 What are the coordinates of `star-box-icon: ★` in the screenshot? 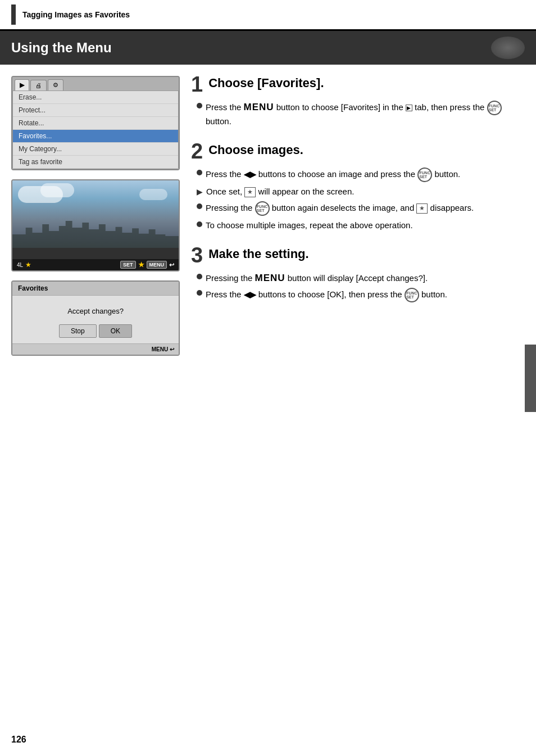 It's located at (250, 192).